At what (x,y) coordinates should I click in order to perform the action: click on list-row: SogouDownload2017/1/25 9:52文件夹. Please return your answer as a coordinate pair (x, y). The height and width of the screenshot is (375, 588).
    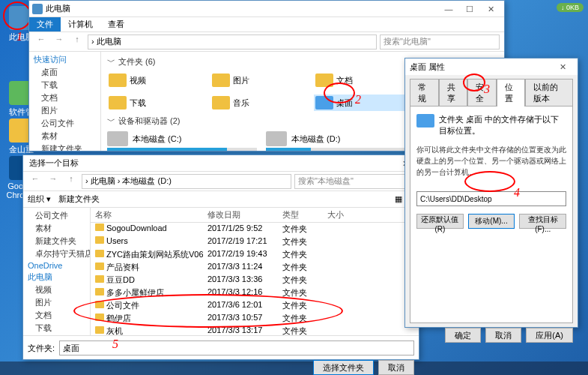
    Looking at the image, I should click on (255, 230).